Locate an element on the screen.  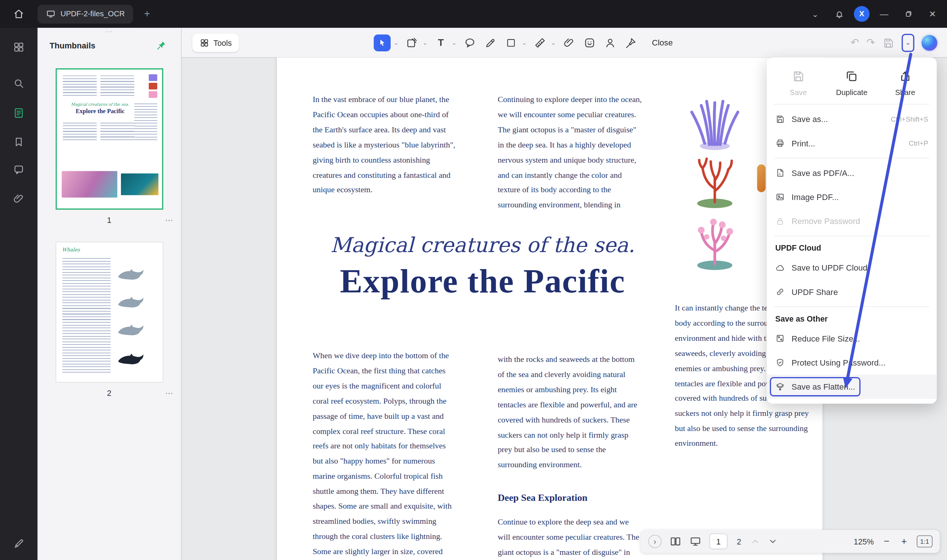
next-page-number: 2 is located at coordinates (739, 541).